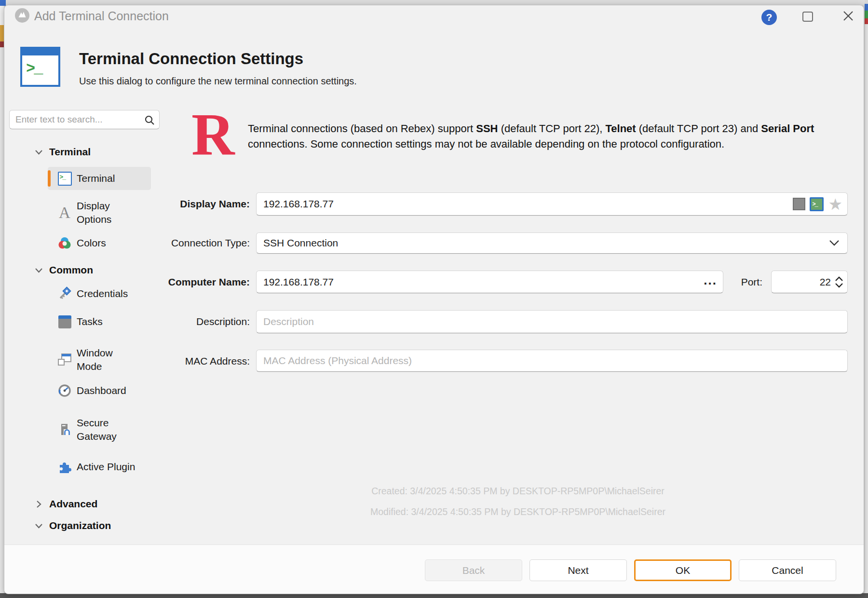 The image size is (868, 598). What do you see at coordinates (41, 67) in the screenshot?
I see `terminal-window-icon: >_` at bounding box center [41, 67].